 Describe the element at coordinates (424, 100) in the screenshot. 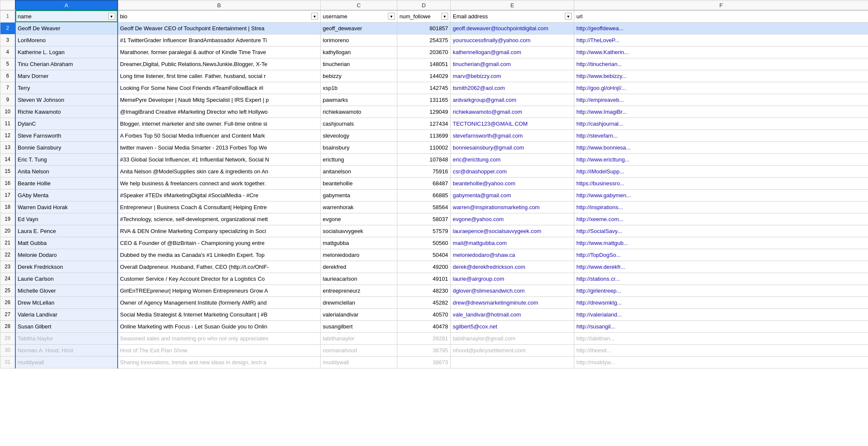

I see `cell-num-followers: 131165` at that location.